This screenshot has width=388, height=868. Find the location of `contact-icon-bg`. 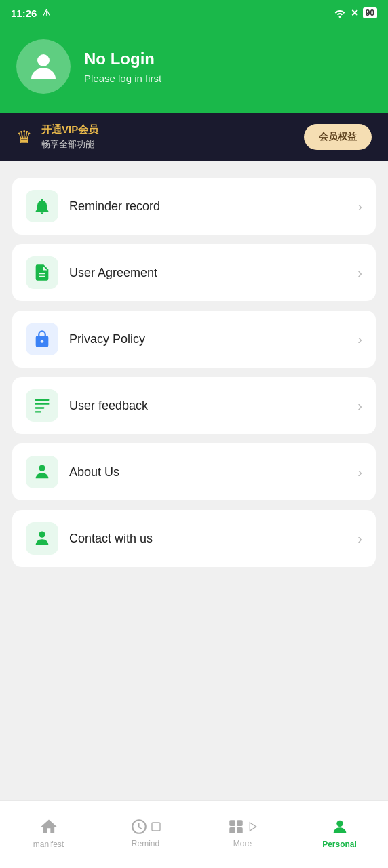

contact-icon-bg is located at coordinates (42, 538).